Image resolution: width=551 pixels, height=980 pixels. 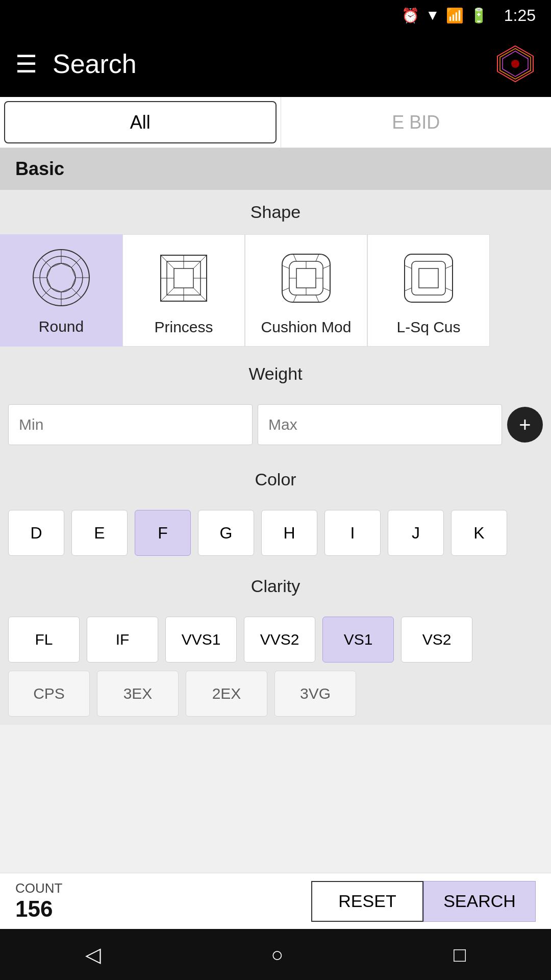 What do you see at coordinates (163, 888) in the screenshot?
I see `count-label: COUNT` at bounding box center [163, 888].